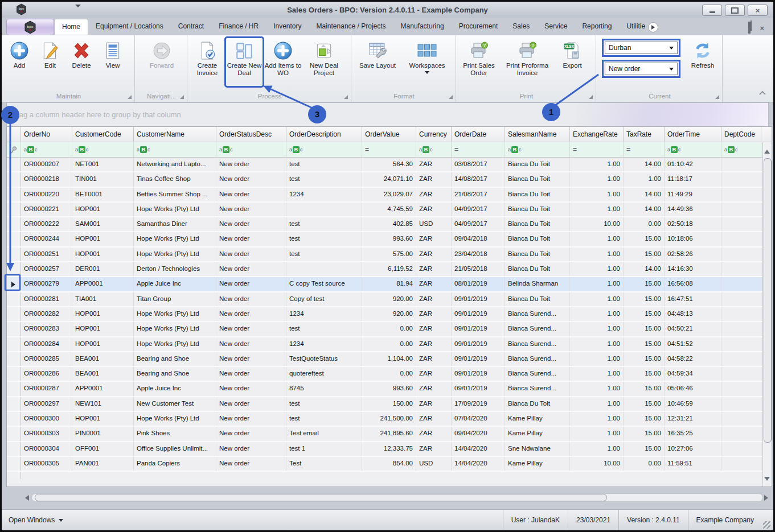  I want to click on scroll-down-icon, so click(767, 480).